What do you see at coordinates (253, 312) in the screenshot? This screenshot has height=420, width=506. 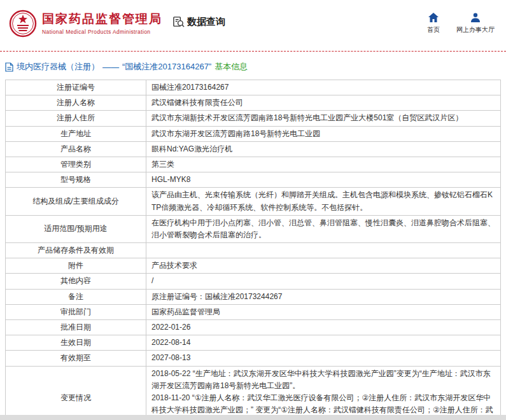 I see `table-row: 审批部门 国家药品监督管理局` at bounding box center [253, 312].